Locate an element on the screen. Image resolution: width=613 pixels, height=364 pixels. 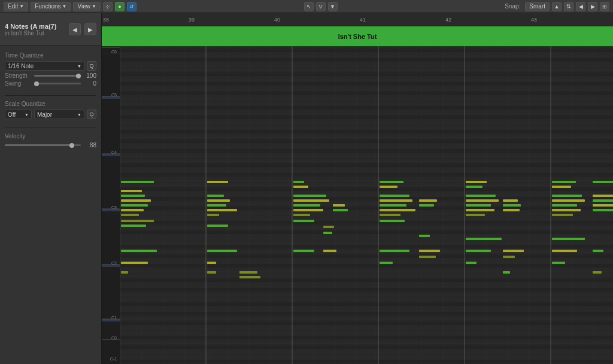
scale-quantize-group: Scale Quantize Off ▼ Major ▼ Q is located at coordinates (50, 110).